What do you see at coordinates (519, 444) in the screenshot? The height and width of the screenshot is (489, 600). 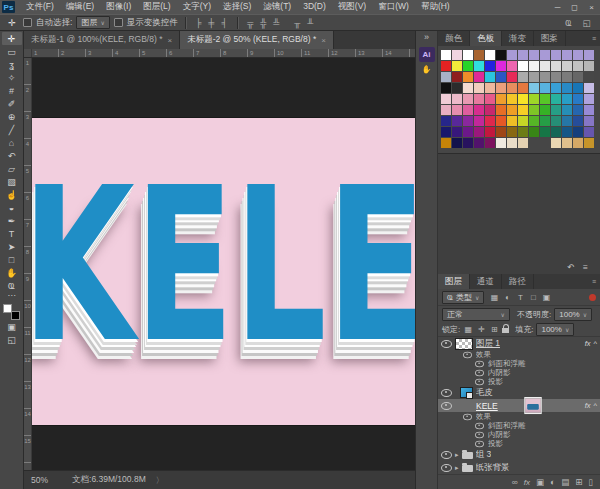 I see `layer-effect-row: 投影` at bounding box center [519, 444].